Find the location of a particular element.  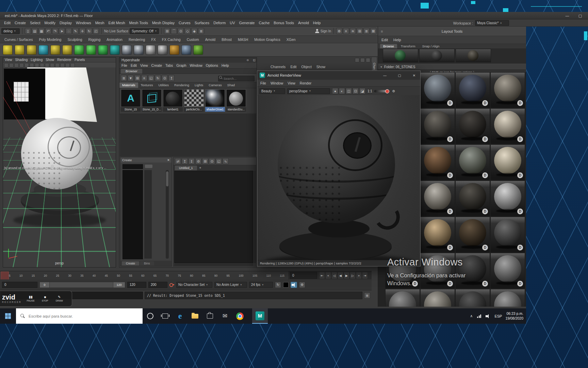

menu-item: Arnold is located at coordinates (304, 23).